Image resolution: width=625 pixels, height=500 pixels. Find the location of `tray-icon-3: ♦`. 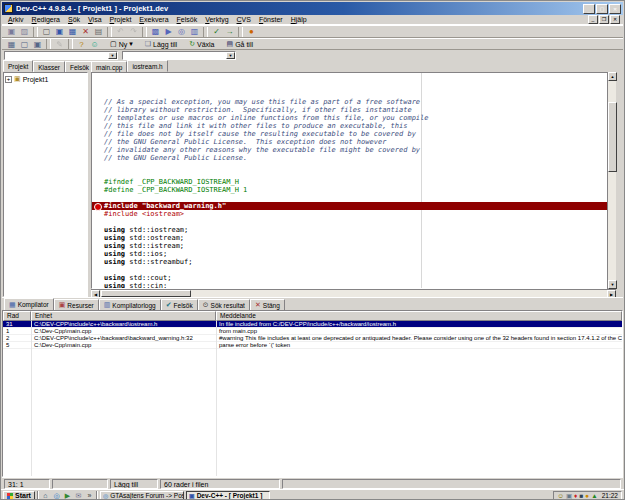

tray-icon-3: ♦ is located at coordinates (576, 496).